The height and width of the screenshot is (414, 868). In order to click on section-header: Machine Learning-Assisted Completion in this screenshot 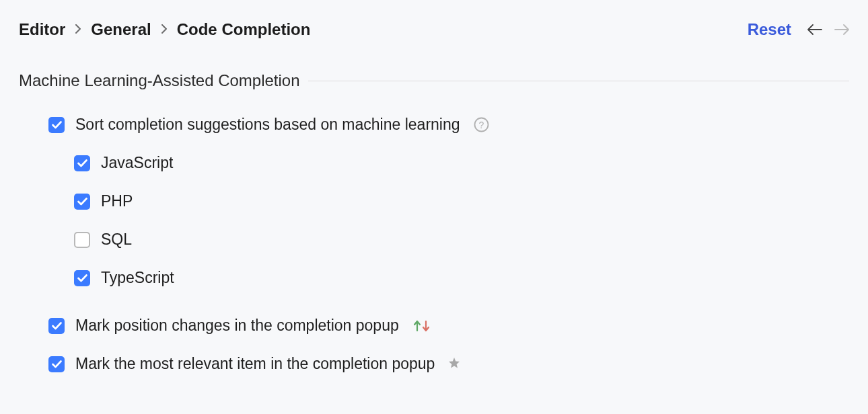, I will do `click(434, 81)`.